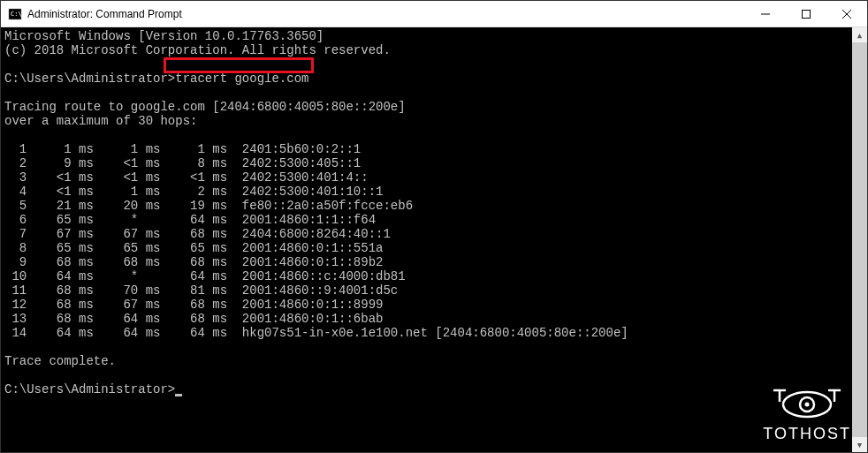 The image size is (868, 453). What do you see at coordinates (859, 35) in the screenshot?
I see `scroll-up-button: ▲` at bounding box center [859, 35].